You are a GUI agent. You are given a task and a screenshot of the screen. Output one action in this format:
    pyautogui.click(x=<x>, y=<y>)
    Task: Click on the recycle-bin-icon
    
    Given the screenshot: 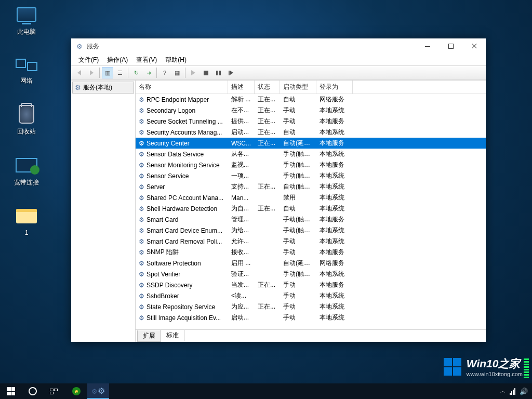 What is the action you would take?
    pyautogui.click(x=26, y=114)
    